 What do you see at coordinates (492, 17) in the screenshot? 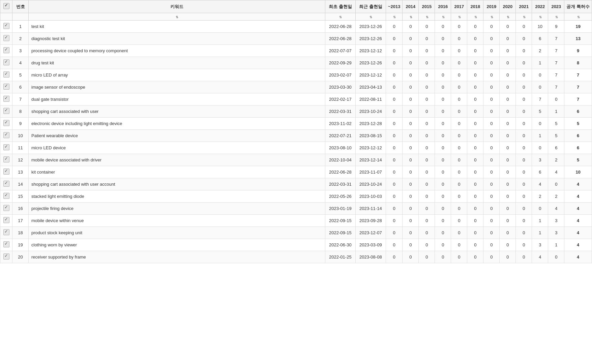
I see `sort-2019-col: ⇅` at bounding box center [492, 17].